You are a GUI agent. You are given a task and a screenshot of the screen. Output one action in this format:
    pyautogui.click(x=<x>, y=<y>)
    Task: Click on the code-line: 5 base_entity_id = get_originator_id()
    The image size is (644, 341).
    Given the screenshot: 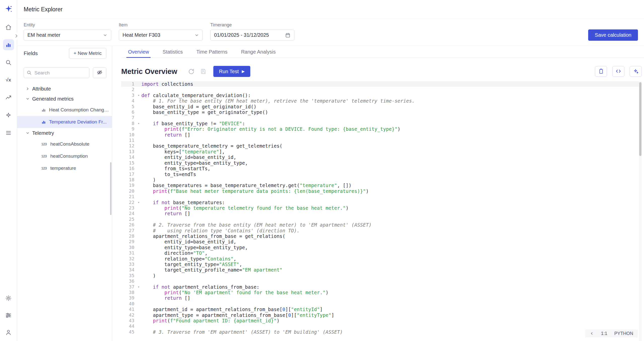 What is the action you would take?
    pyautogui.click(x=381, y=107)
    